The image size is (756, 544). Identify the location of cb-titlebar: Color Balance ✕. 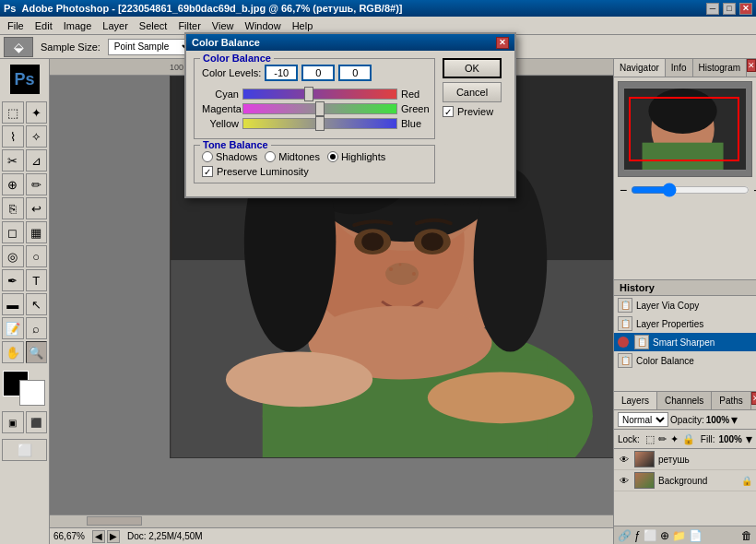
(350, 42).